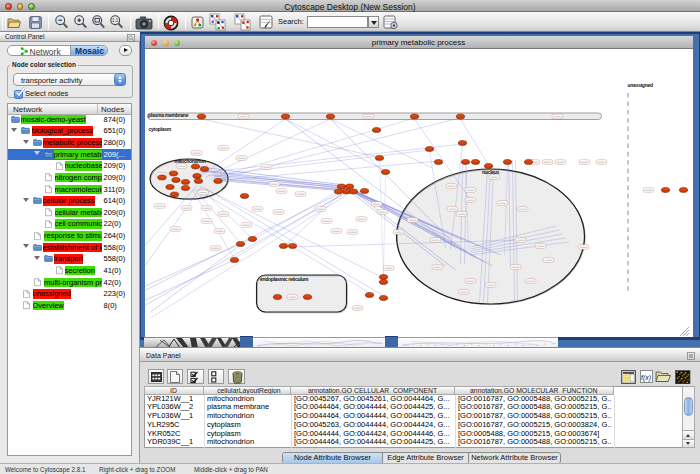 The width and height of the screenshot is (700, 474). I want to click on svg-text: mitochondrion, so click(190, 161).